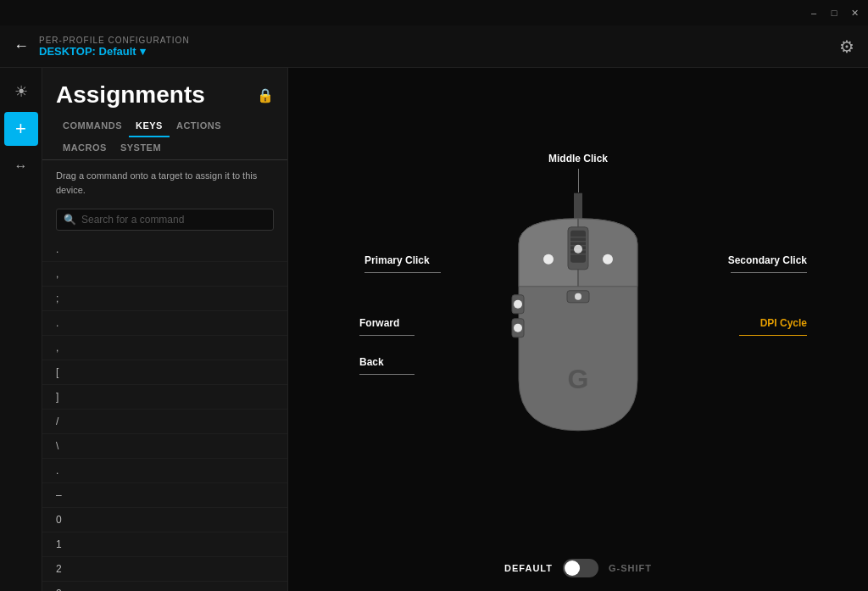 This screenshot has width=868, height=591. Describe the element at coordinates (578, 378) in the screenshot. I see `svg-text: G` at that location.